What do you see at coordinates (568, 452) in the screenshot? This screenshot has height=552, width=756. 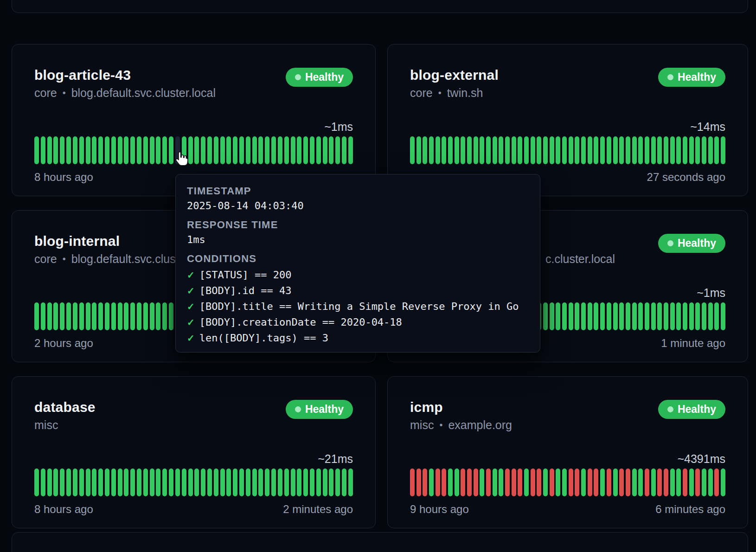 I see `endpoint-card: icmp misc • example.org Healthy ~4391ms …` at bounding box center [568, 452].